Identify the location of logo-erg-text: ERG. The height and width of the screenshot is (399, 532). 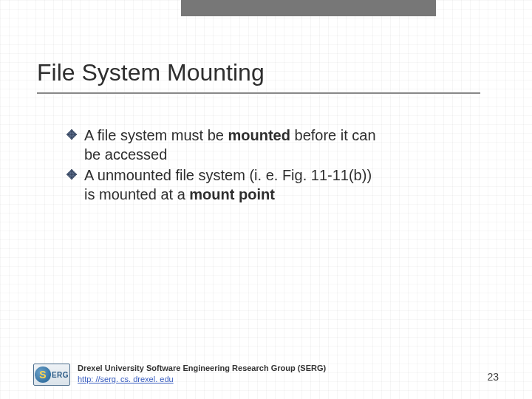
(61, 375).